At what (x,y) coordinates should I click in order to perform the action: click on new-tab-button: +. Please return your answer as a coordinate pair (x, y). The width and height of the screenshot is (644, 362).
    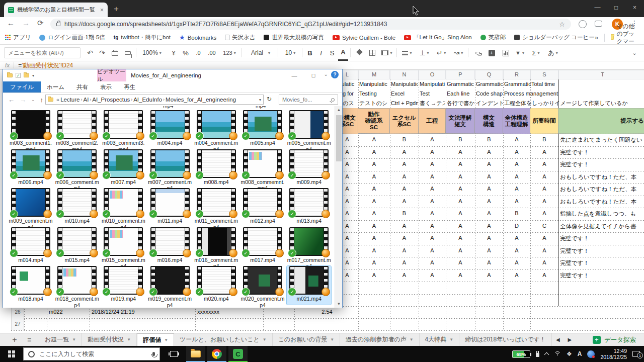
    Looking at the image, I should click on (116, 9).